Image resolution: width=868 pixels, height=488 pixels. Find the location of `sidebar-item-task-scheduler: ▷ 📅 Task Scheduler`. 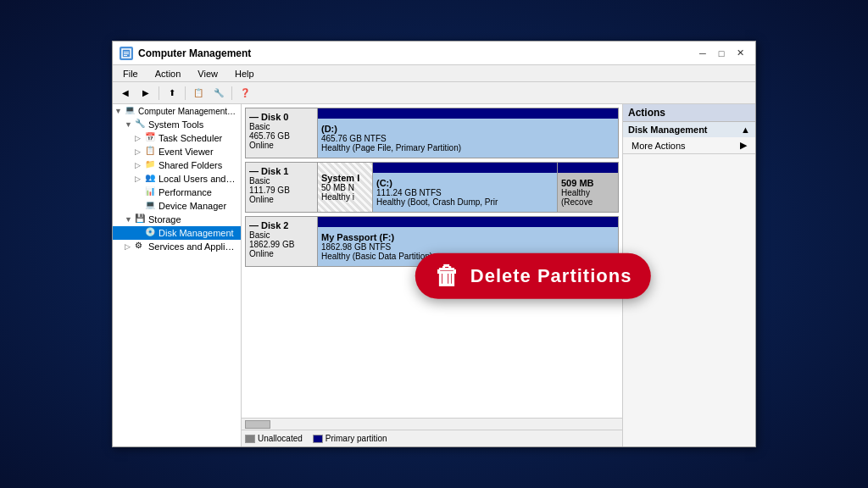

sidebar-item-task-scheduler: ▷ 📅 Task Scheduler is located at coordinates (176, 138).